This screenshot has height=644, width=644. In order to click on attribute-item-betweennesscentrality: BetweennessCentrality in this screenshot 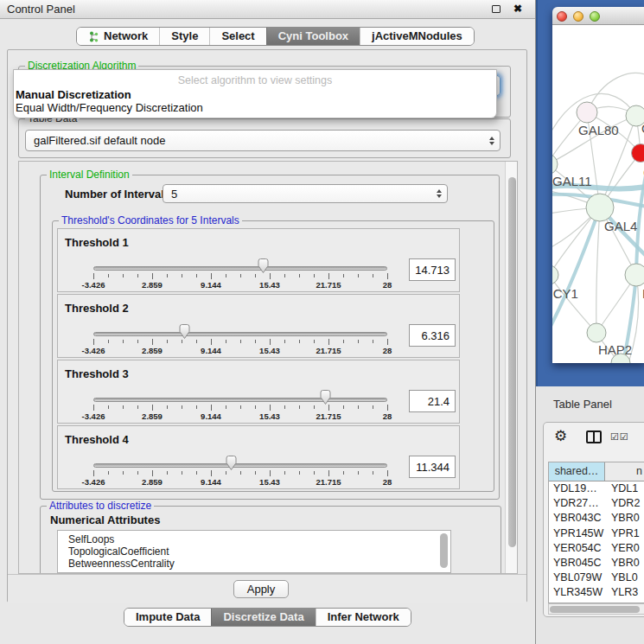, I will do `click(254, 564)`.